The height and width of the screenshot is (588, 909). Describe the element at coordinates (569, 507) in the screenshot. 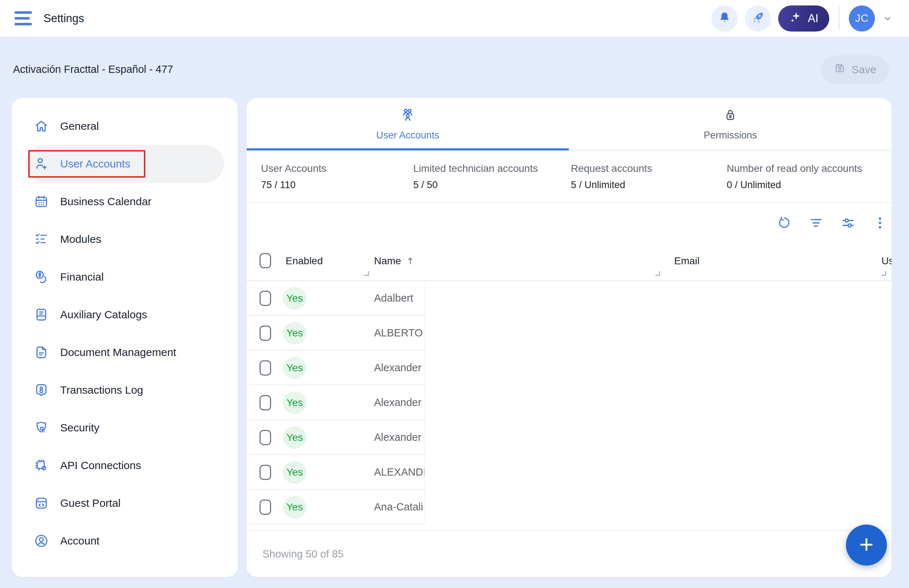

I see `table-row: Yes Ana-Catali` at that location.